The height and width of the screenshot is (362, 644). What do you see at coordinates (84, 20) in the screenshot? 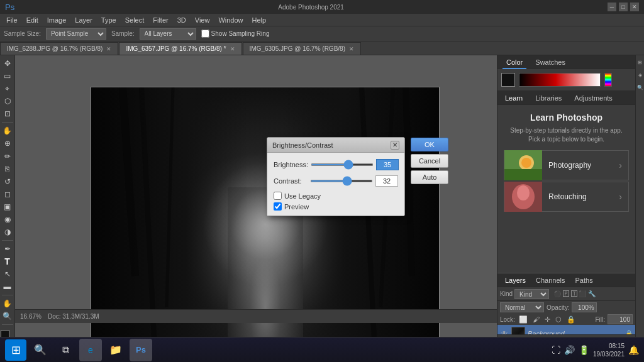
I see `menu-layer: Layer` at bounding box center [84, 20].